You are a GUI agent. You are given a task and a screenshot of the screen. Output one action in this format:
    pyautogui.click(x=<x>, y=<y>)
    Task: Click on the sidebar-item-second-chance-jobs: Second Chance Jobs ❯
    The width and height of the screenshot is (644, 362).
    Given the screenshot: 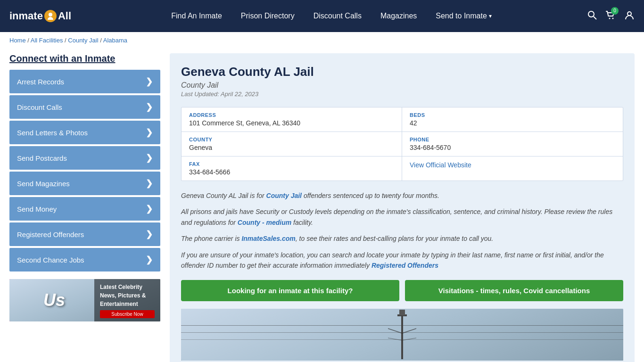 What is the action you would take?
    pyautogui.click(x=85, y=260)
    